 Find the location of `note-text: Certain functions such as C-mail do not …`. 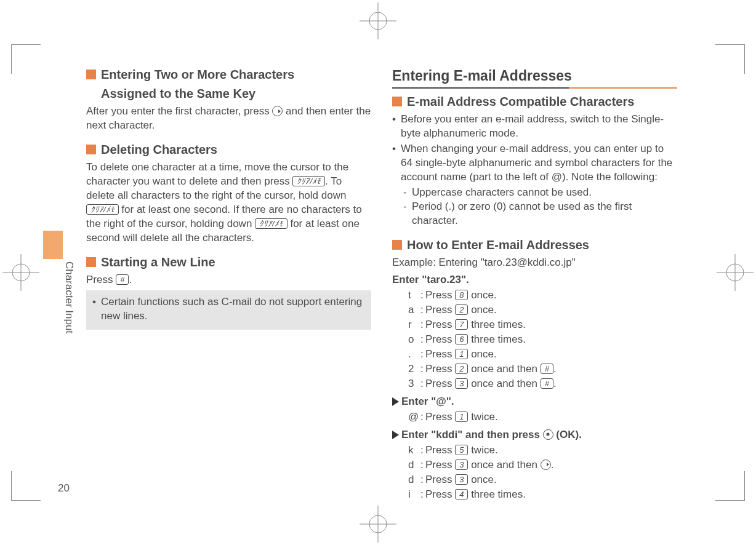

note-text: Certain functions such as C-mail do not … is located at coordinates (233, 309).